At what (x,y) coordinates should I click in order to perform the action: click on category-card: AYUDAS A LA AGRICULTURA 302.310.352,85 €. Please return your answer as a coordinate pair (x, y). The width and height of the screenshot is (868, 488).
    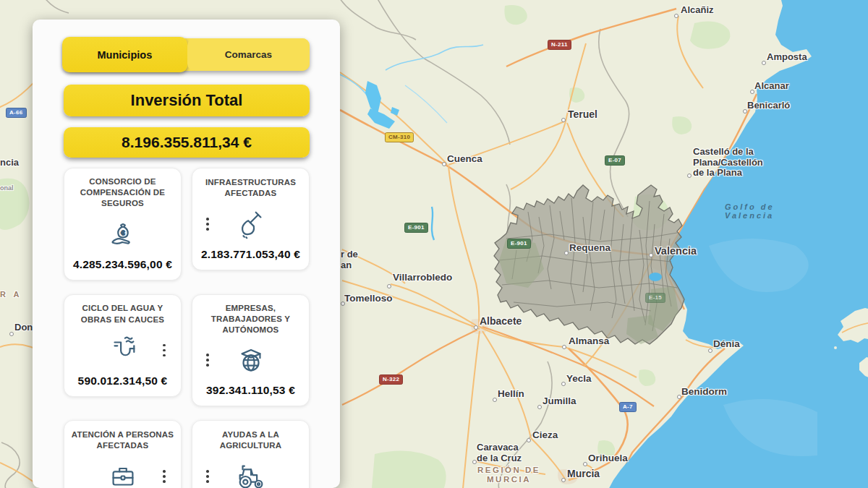
    Looking at the image, I should click on (250, 454).